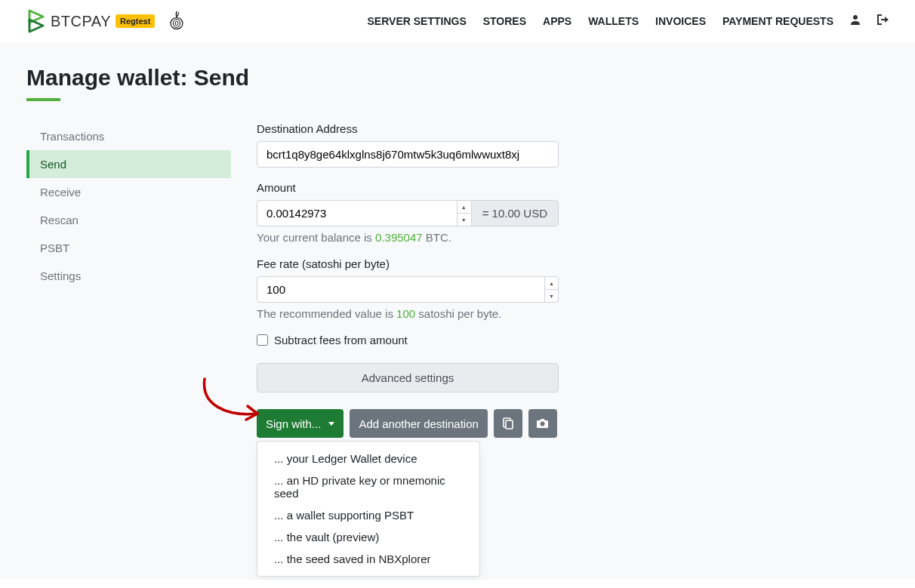 The width and height of the screenshot is (915, 588). Describe the element at coordinates (628, 21) in the screenshot. I see `main-nav: SERVER SETTINGS STORES APPS WALLETS INVO…` at that location.